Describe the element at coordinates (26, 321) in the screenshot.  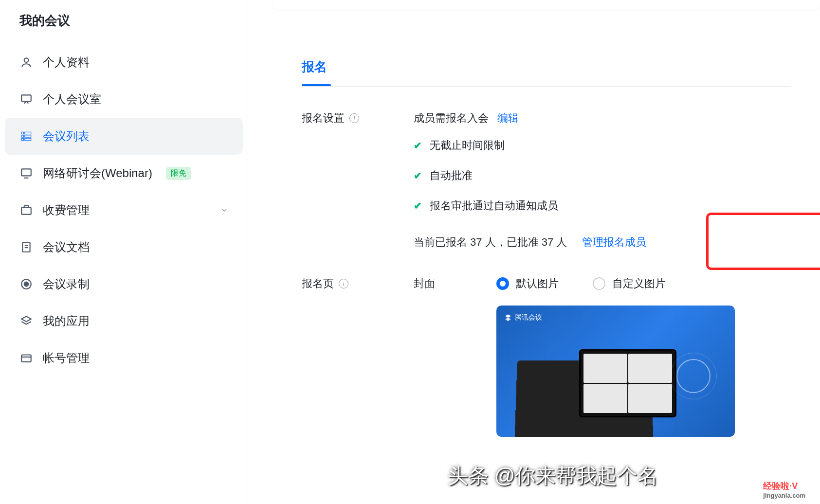
I see `layers-icon` at that location.